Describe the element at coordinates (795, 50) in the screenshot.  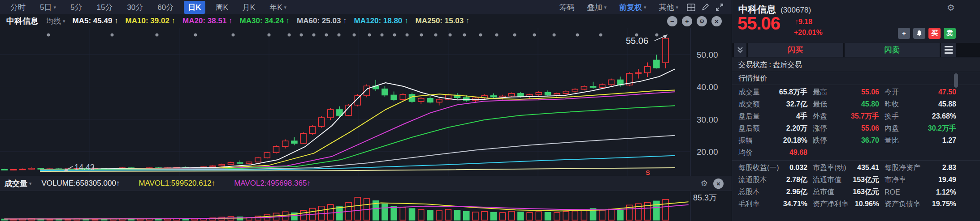
I see `flash-buy-button: 闪买` at that location.